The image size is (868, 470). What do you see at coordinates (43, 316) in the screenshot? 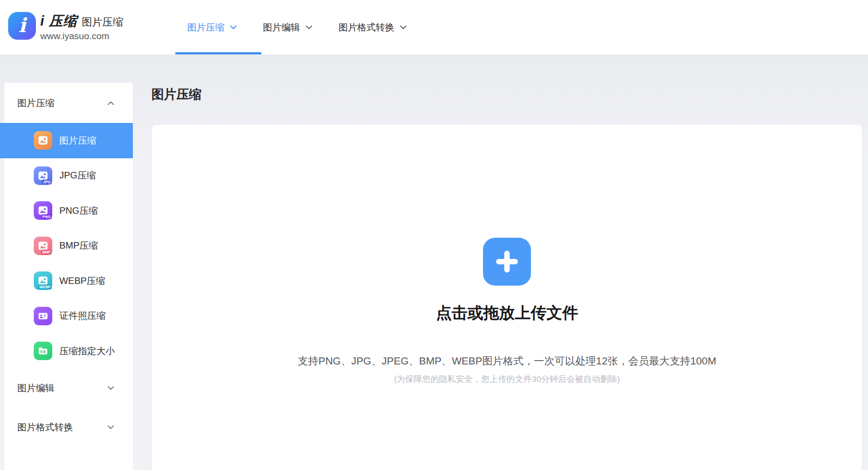
I see `id-photo-icon` at bounding box center [43, 316].